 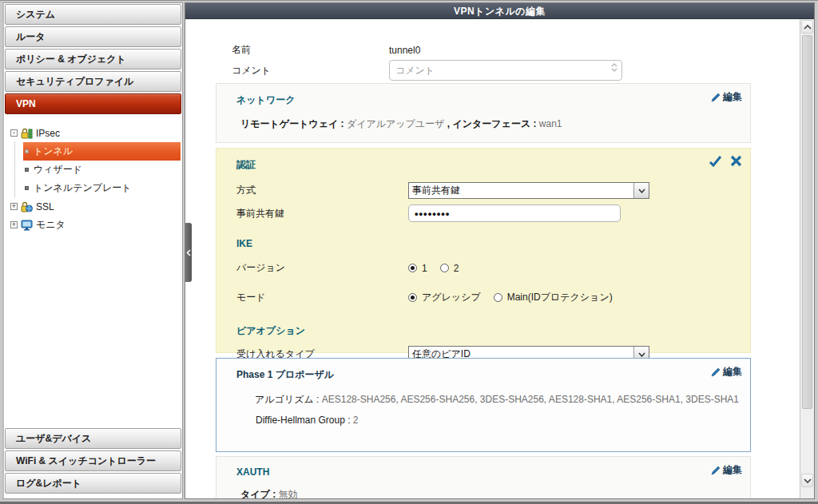 What do you see at coordinates (529, 190) in the screenshot?
I see `method-select: 事前共有鍵` at bounding box center [529, 190].